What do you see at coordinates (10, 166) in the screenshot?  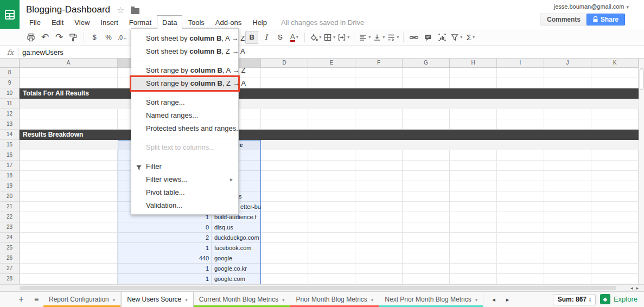 I see `row-header-17: 17` at bounding box center [10, 166].